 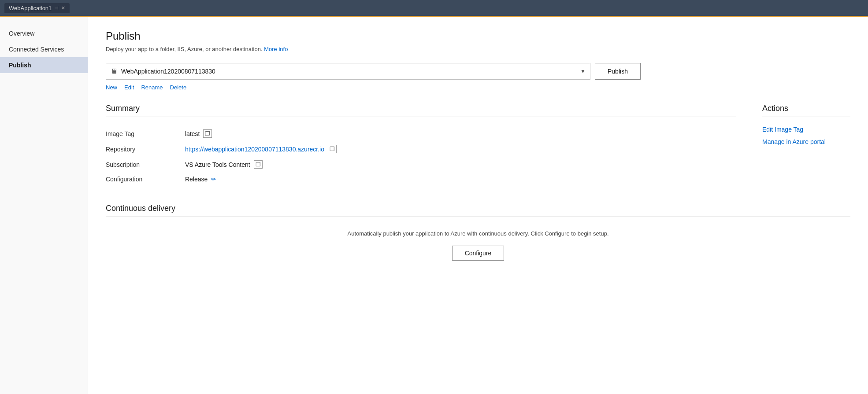 What do you see at coordinates (198, 134) in the screenshot?
I see `image-tag-value: latest ❐` at bounding box center [198, 134].